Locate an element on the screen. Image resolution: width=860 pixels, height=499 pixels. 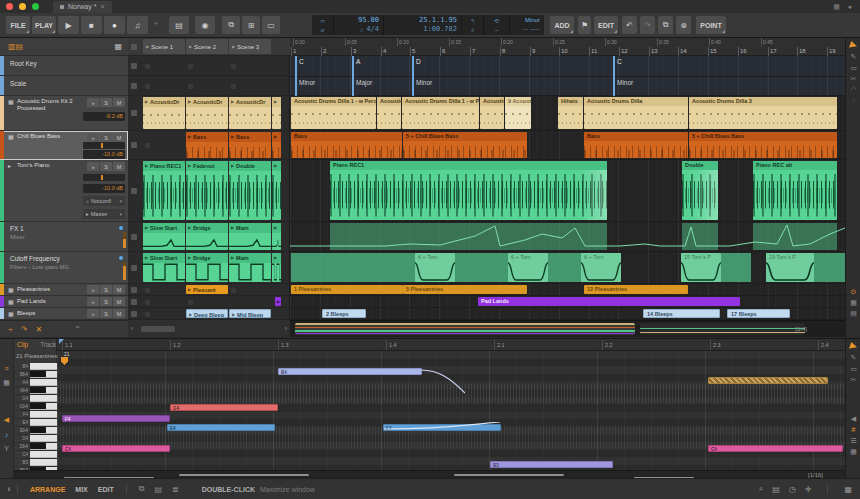
slot-row-bleeps: Deep BleepMid Bleep is located at coordinates (209, 314).